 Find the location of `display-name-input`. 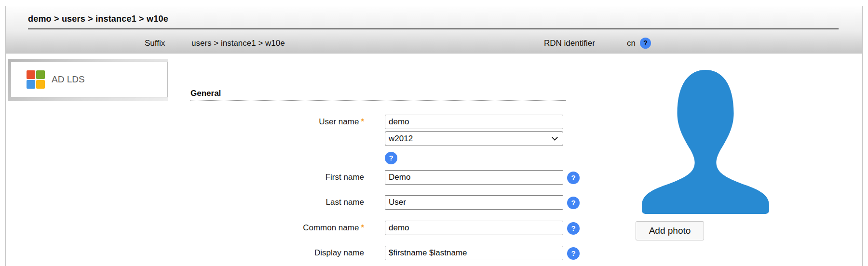

display-name-input is located at coordinates (474, 253).